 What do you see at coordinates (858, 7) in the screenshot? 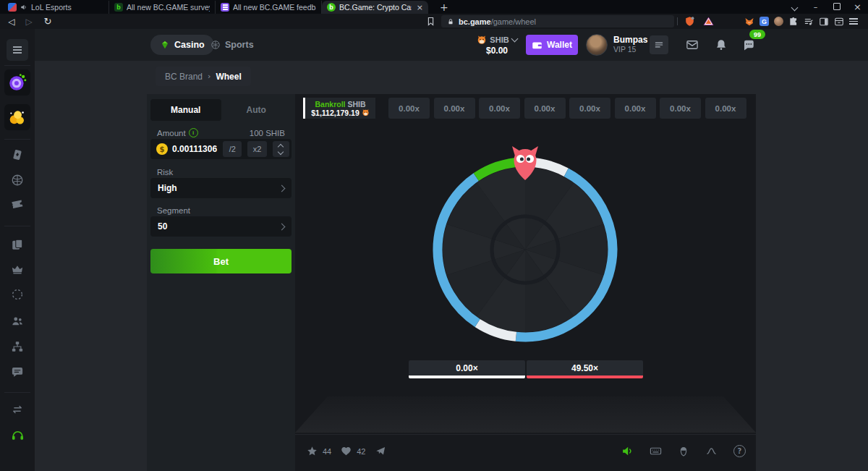
I see `window-close-button: ×` at bounding box center [858, 7].